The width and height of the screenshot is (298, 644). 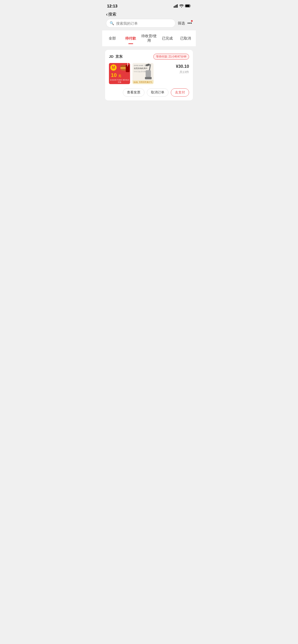 I want to click on status-label: 等待付款, so click(x=162, y=56).